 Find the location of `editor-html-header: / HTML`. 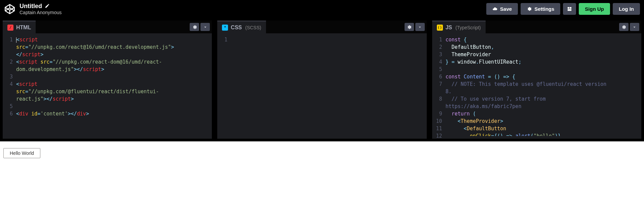

editor-html-header: / HTML is located at coordinates (107, 27).